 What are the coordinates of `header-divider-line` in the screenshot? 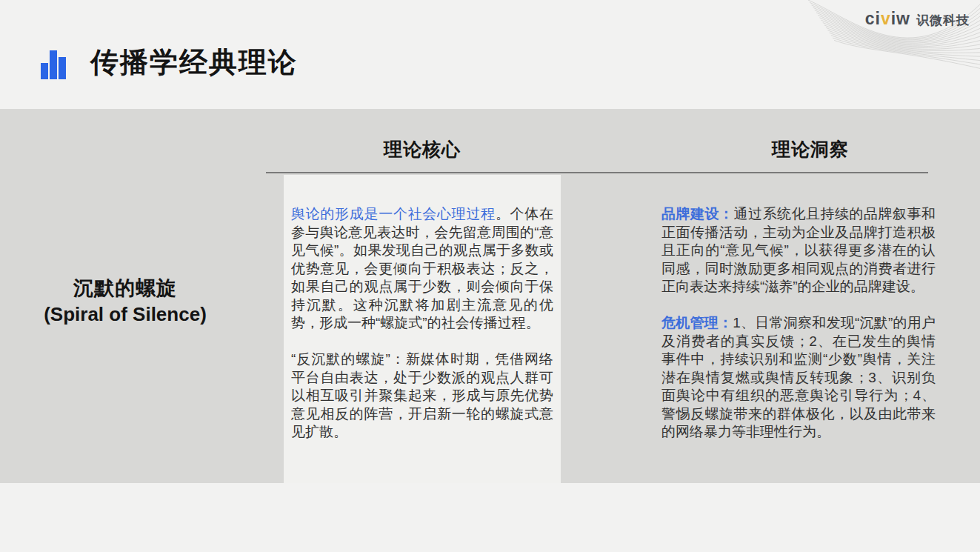 It's located at (597, 173).